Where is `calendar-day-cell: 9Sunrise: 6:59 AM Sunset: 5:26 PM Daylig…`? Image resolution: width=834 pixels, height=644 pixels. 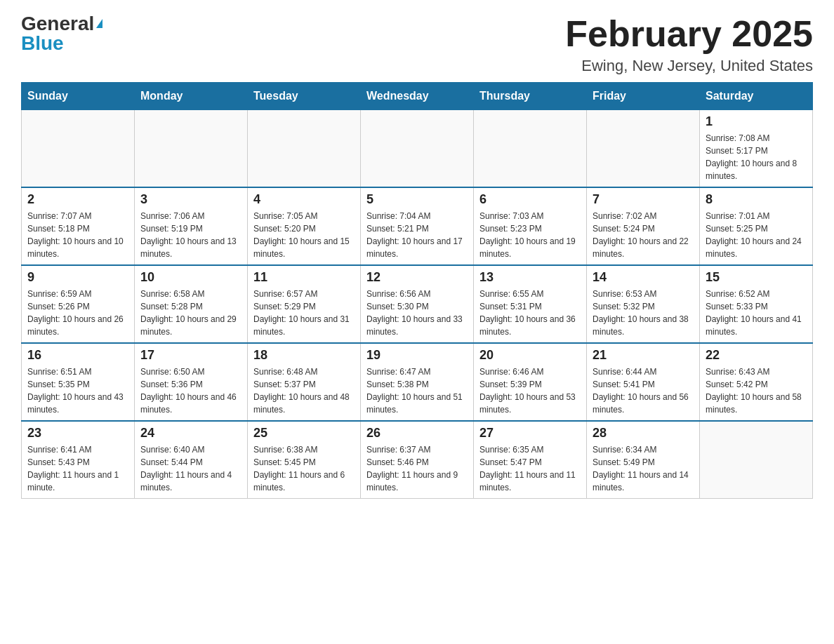
calendar-day-cell: 9Sunrise: 6:59 AM Sunset: 5:26 PM Daylig… is located at coordinates (79, 304).